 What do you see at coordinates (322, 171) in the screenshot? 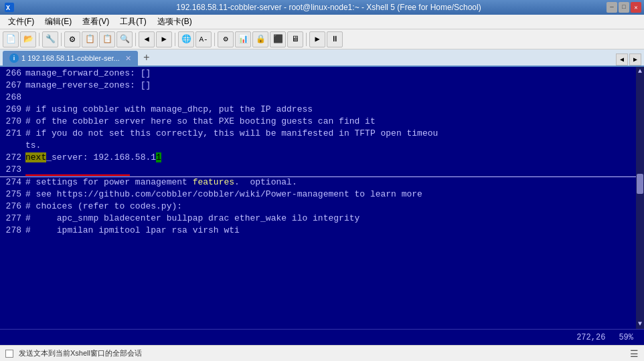
I see `terminal-line-273: 273` at bounding box center [322, 171].